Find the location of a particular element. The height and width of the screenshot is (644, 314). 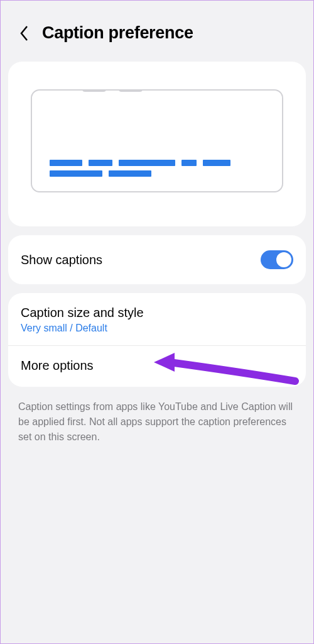

caption-preview-lines is located at coordinates (157, 170).